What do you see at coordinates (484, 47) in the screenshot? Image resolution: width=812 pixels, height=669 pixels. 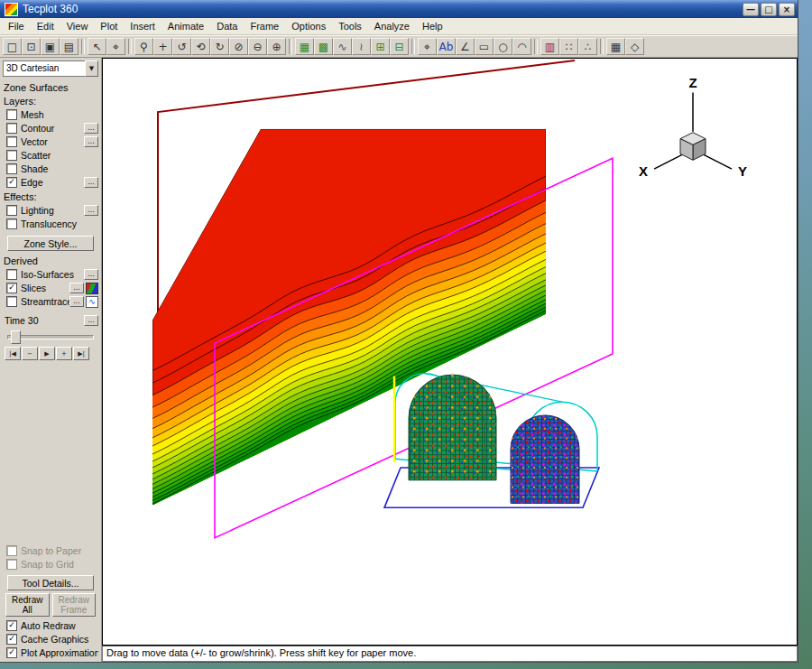 I see `geometry-square-tool-button: ▭` at bounding box center [484, 47].